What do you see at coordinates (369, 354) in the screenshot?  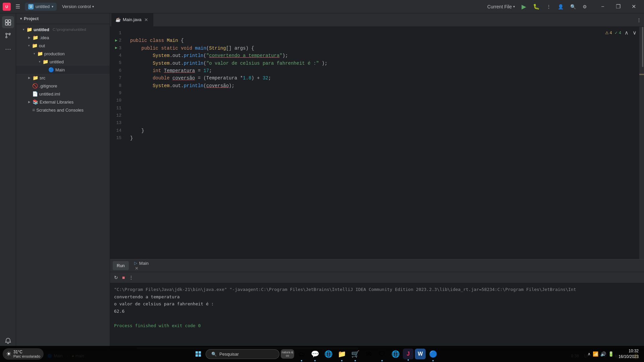 I see `taskbar-app-mail: ✉` at bounding box center [369, 354].